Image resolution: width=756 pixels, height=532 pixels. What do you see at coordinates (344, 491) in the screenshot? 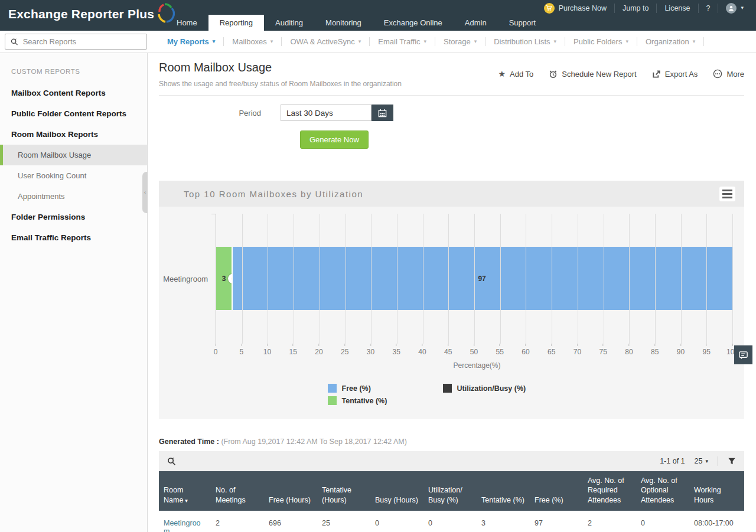
I see `col-header-tentative-hours: Tentative (Hours)` at bounding box center [344, 491].